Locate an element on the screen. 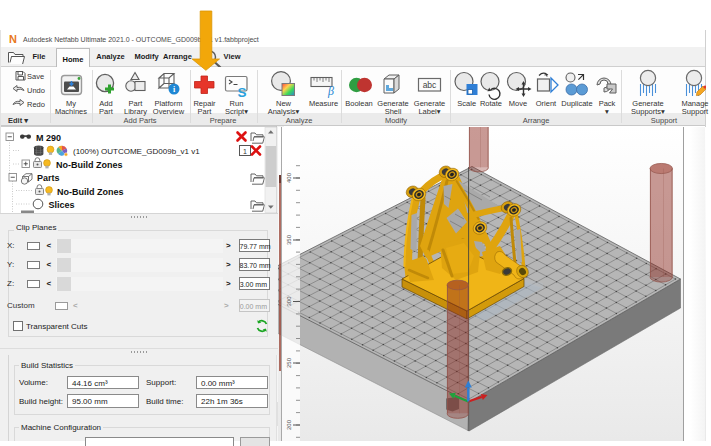 Image resolution: width=711 pixels, height=446 pixels. svg-text: 200 is located at coordinates (289, 424).